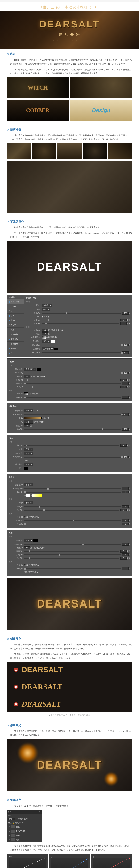  Describe the element at coordinates (16, 339) in the screenshot. I see `ps-tab: 渐变叠加` at that location.